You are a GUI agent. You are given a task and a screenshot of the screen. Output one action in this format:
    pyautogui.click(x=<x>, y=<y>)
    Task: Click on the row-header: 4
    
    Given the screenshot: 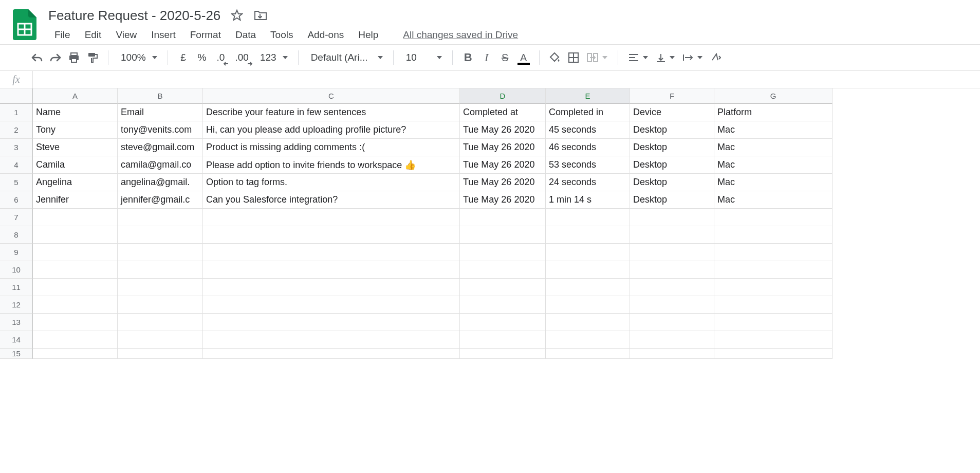 What is the action you would take?
    pyautogui.click(x=16, y=165)
    